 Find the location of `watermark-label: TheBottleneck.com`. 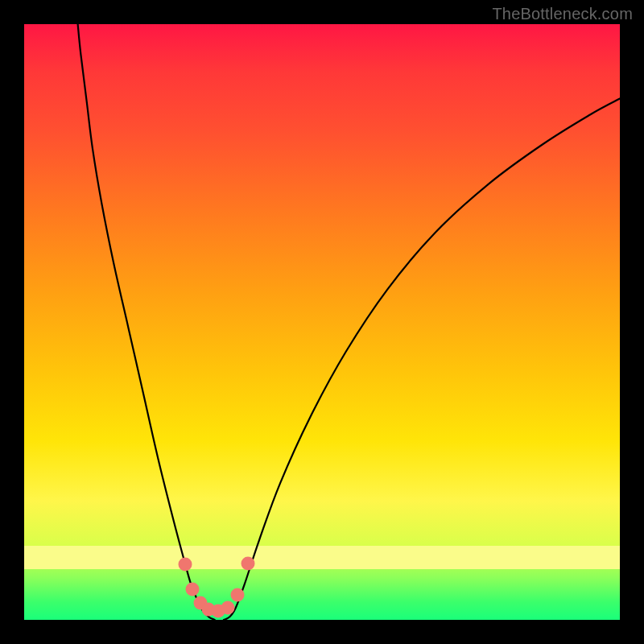

watermark-label: TheBottleneck.com is located at coordinates (562, 14).